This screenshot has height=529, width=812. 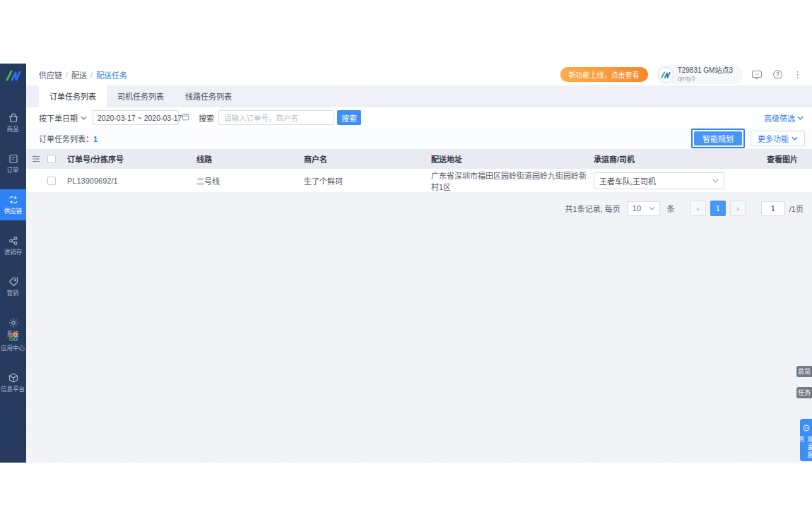 What do you see at coordinates (131, 181) in the screenshot?
I see `order-no-cell: PL13909692/1` at bounding box center [131, 181].